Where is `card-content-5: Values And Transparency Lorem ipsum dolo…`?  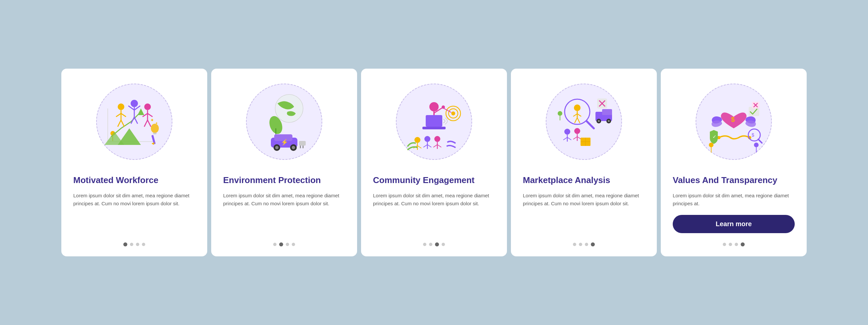 card-content-5: Values And Transparency Lorem ipsum dolo… is located at coordinates (734, 210).